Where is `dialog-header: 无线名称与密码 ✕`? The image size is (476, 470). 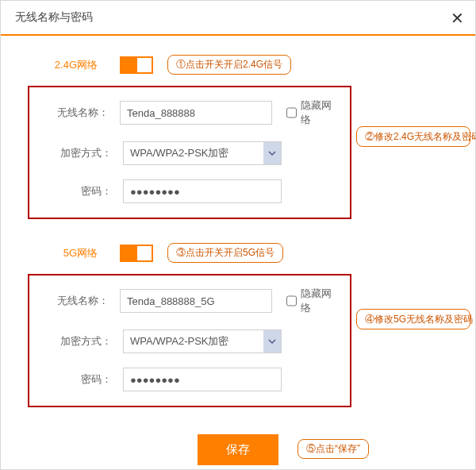 dialog-header: 无线名称与密码 ✕ is located at coordinates (238, 18).